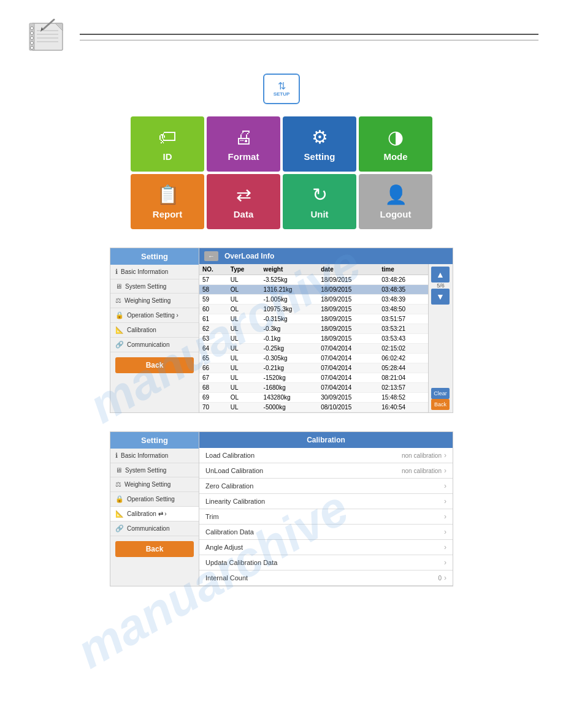 This screenshot has height=728, width=563. I want to click on sidebar-item-operation-1: 🔒 Operation Setting ›, so click(155, 316).